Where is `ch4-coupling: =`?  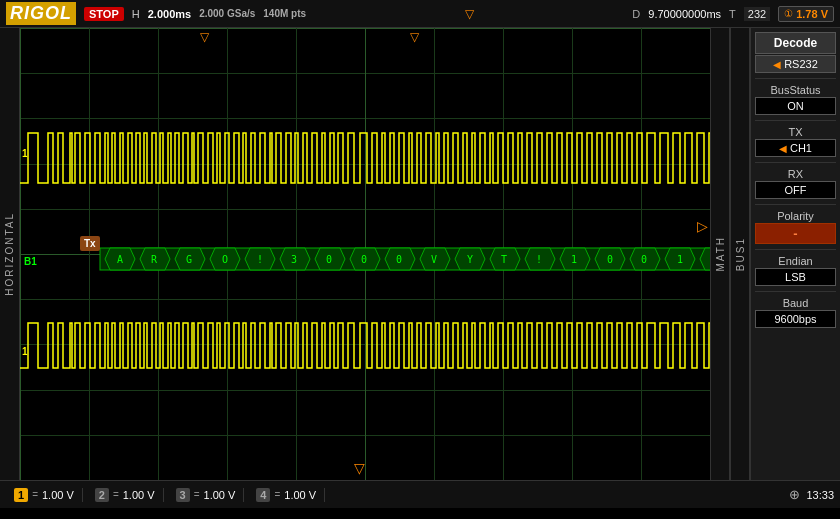
ch4-coupling: = is located at coordinates (277, 494).